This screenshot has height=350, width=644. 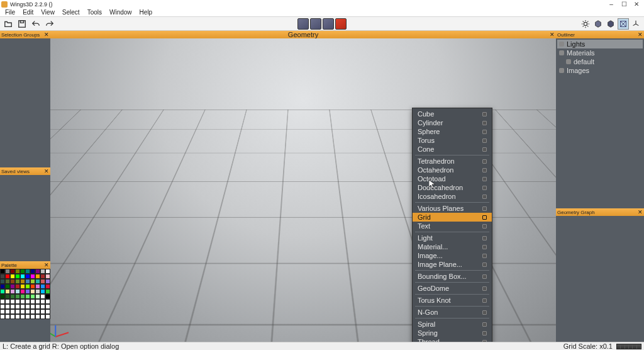 What do you see at coordinates (10, 13) in the screenshot?
I see `menu-file: File` at bounding box center [10, 13].